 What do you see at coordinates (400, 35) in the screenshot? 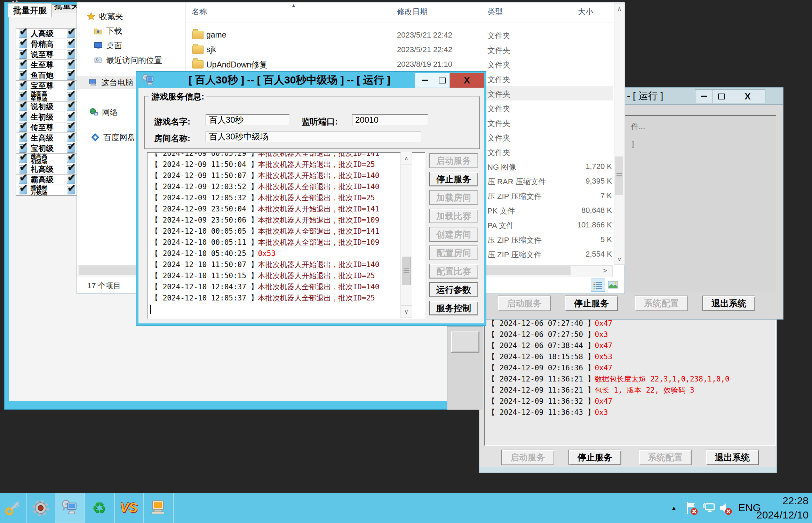
I see `table-row: game2023/5/21 22:42文件夹` at bounding box center [400, 35].